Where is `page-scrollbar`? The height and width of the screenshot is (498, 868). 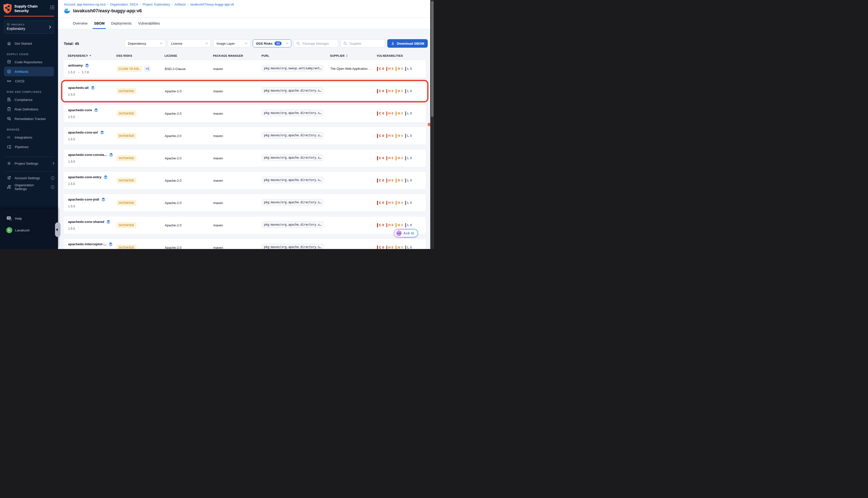 page-scrollbar is located at coordinates (432, 124).